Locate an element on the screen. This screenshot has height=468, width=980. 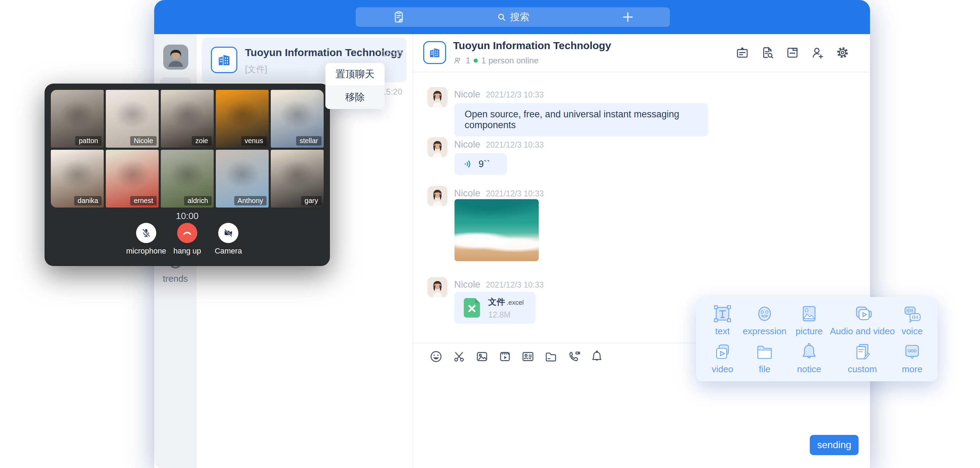
participant-tile: aldrich is located at coordinates (187, 179).